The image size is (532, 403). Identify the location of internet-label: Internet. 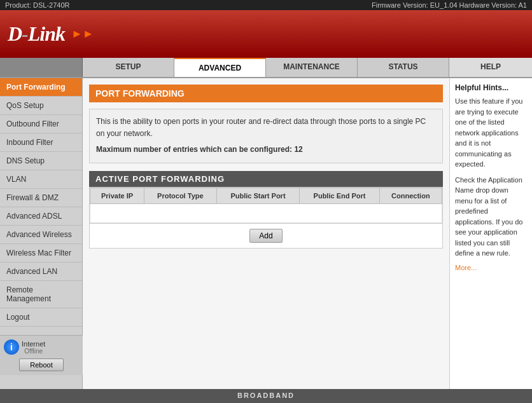
(33, 344).